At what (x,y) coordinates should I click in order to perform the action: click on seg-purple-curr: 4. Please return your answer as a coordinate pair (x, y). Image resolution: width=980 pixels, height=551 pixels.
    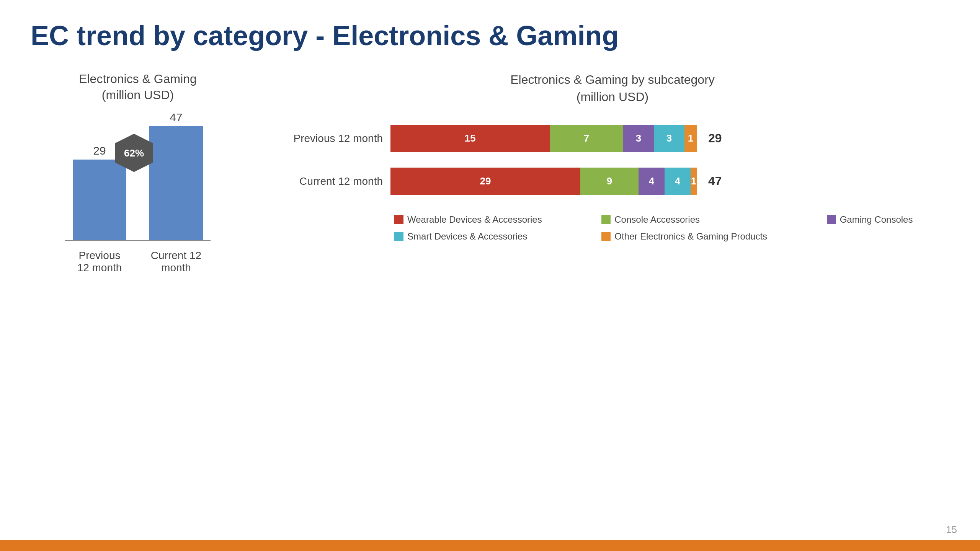
    Looking at the image, I should click on (652, 181).